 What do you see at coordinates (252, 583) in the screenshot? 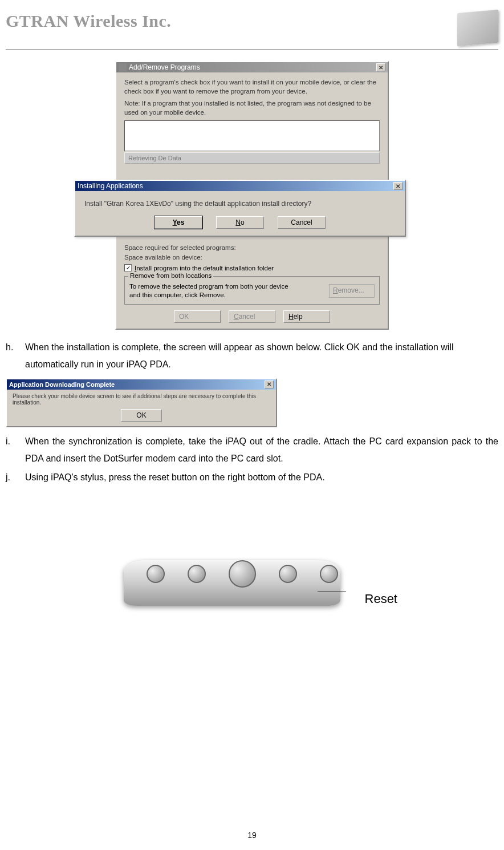
I see `ipaq-pda-image: Reset` at bounding box center [252, 583].